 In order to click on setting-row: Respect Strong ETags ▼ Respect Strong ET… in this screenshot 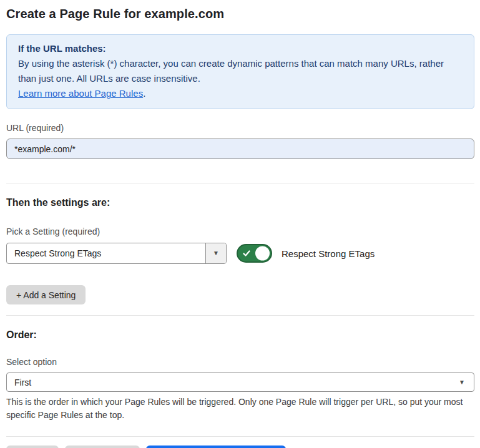, I will do `click(240, 253)`.